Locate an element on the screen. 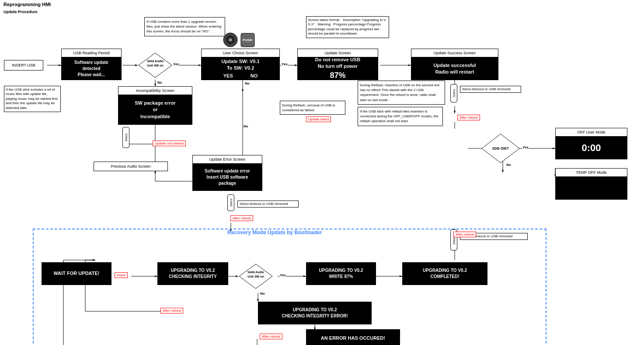 This screenshot has height=345, width=644. no-label-3: No is located at coordinates (246, 126).